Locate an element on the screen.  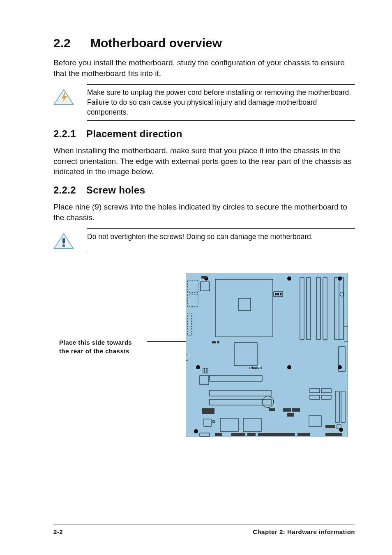
motherboard-illustration: P5GDC-V is located at coordinates (267, 355).